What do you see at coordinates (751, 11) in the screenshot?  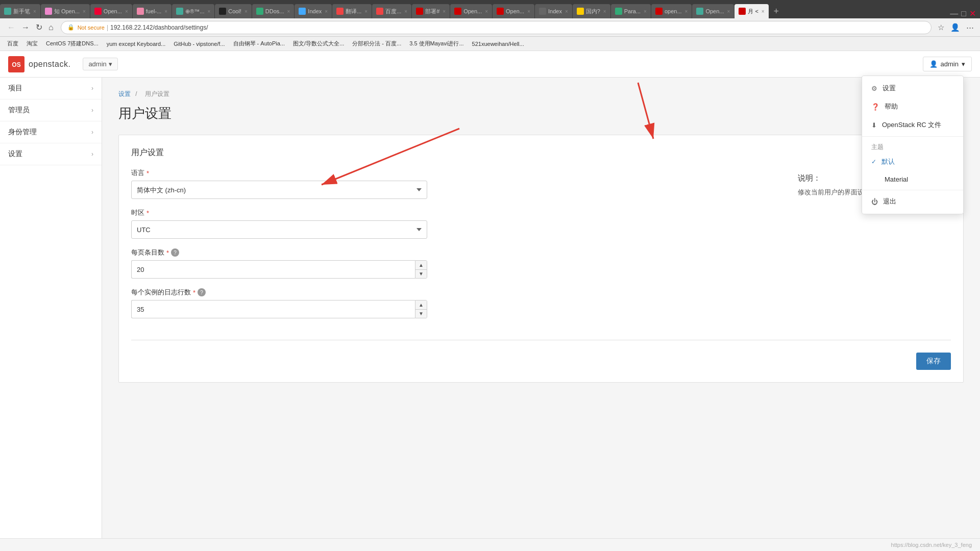 I see `tab-19-active: 月 < ×` at bounding box center [751, 11].